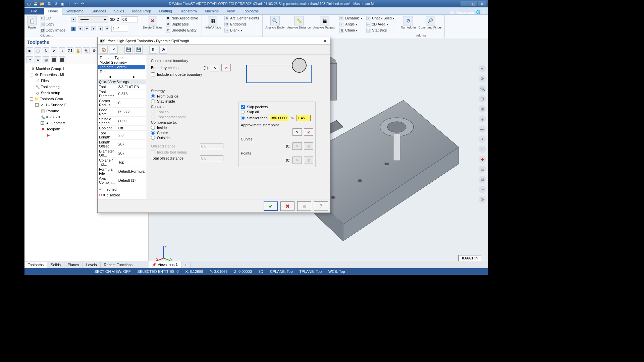 The height and width of the screenshot is (362, 644). What do you see at coordinates (309, 132) in the screenshot?
I see `approx-clear-button: ⊘` at bounding box center [309, 132].